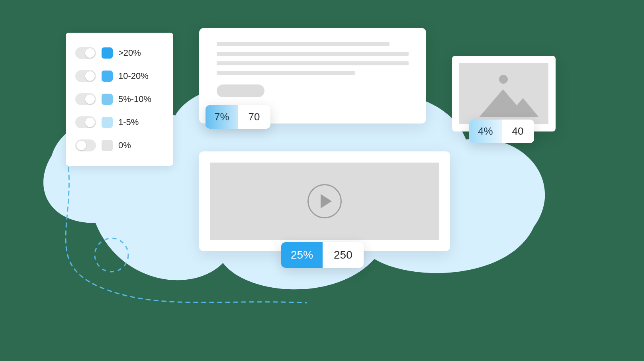 The image size is (644, 361). What do you see at coordinates (130, 53) in the screenshot?
I see `legend-label: >20%` at bounding box center [130, 53].